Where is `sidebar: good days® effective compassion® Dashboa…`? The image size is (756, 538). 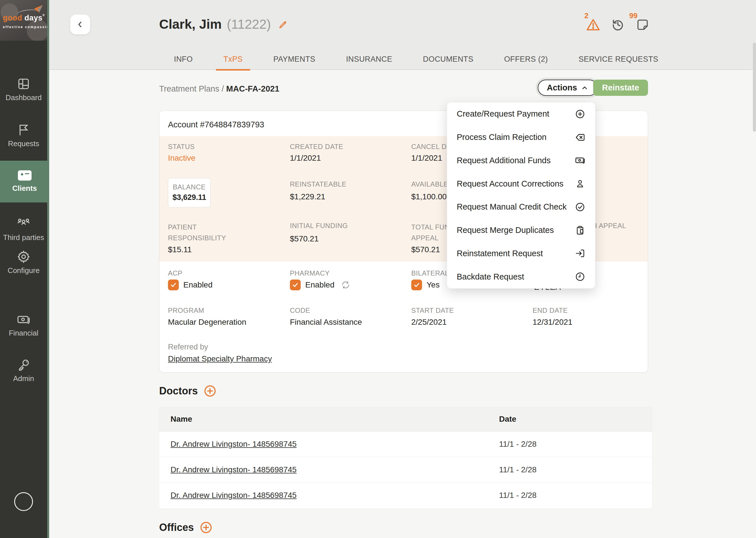 sidebar: good days® effective compassion® Dashboa… is located at coordinates (25, 269).